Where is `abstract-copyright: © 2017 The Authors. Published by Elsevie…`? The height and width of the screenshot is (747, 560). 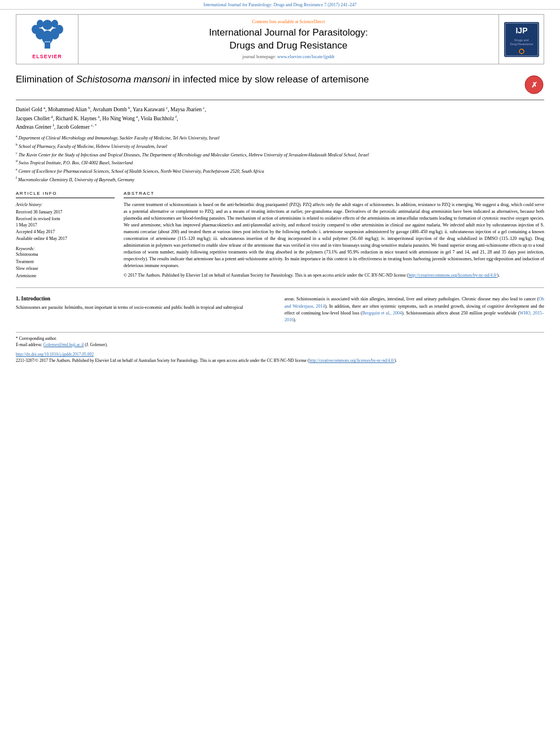
abstract-copyright: © 2017 The Authors. Published by Elsevie… is located at coordinates (334, 276).